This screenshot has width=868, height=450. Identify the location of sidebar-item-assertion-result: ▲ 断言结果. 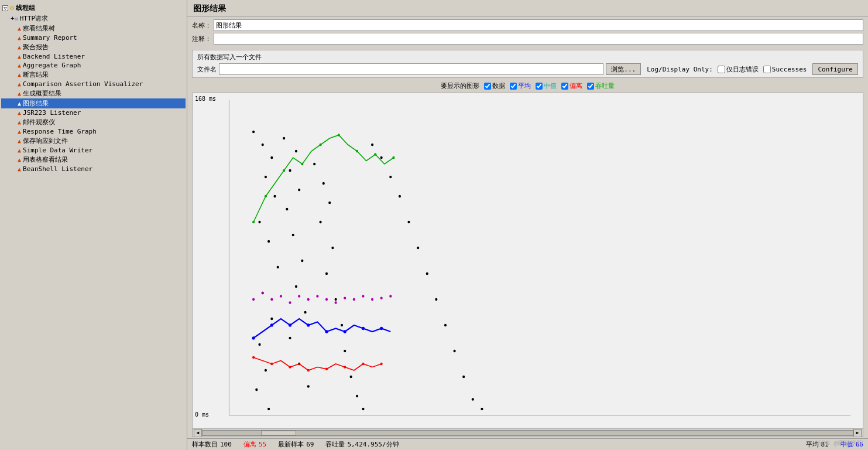
(94, 75).